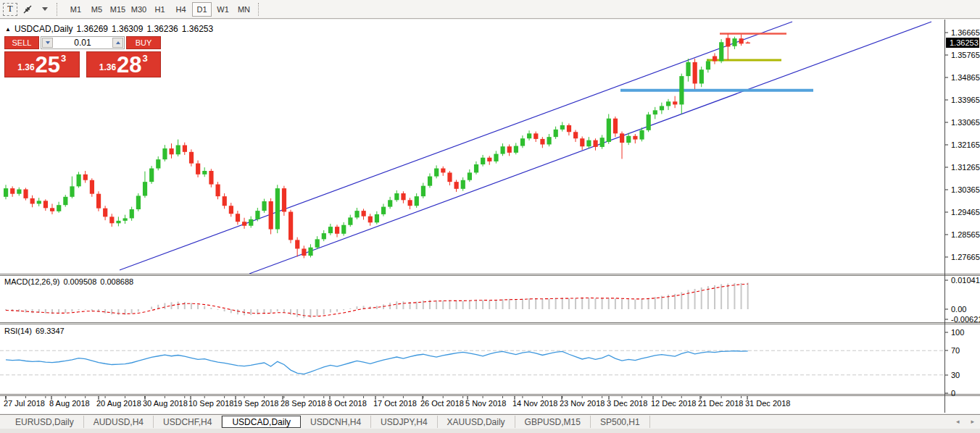 The width and height of the screenshot is (980, 433). I want to click on cycle-arrows-dropdown, so click(45, 9).